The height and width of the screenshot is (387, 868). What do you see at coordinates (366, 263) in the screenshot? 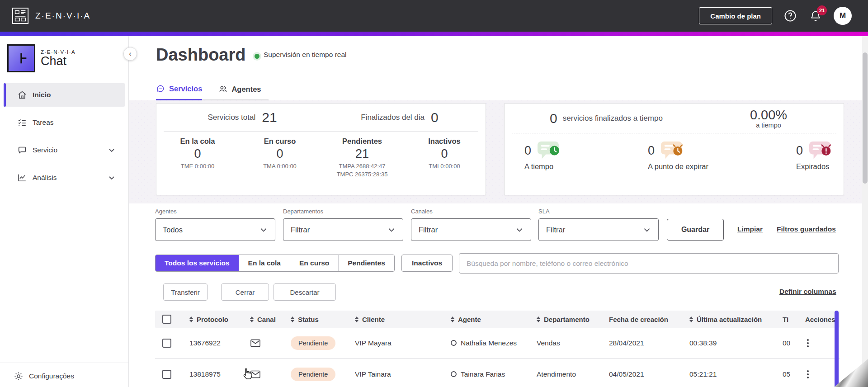
I see `segment-pendientes: Pendientes` at bounding box center [366, 263].